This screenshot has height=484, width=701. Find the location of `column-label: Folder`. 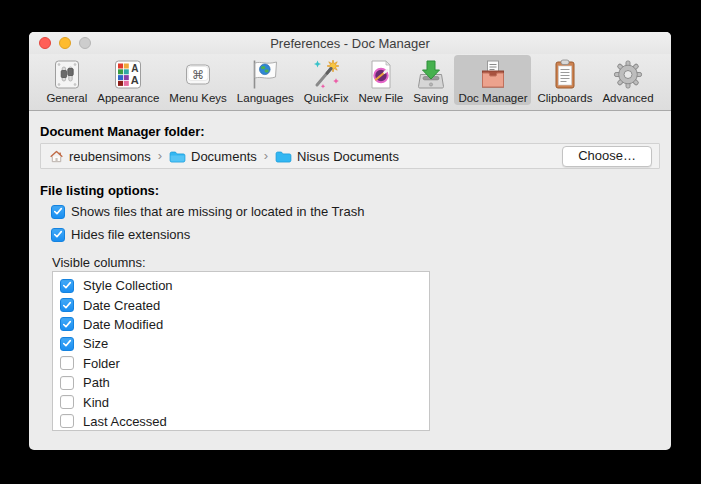

column-label: Folder is located at coordinates (102, 364).